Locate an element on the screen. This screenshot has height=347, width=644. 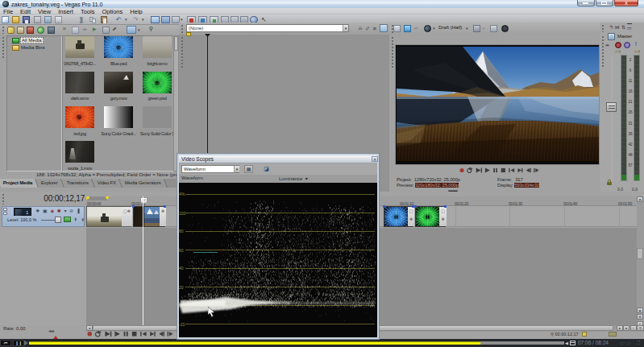
svg-text: -20 is located at coordinates (182, 324).